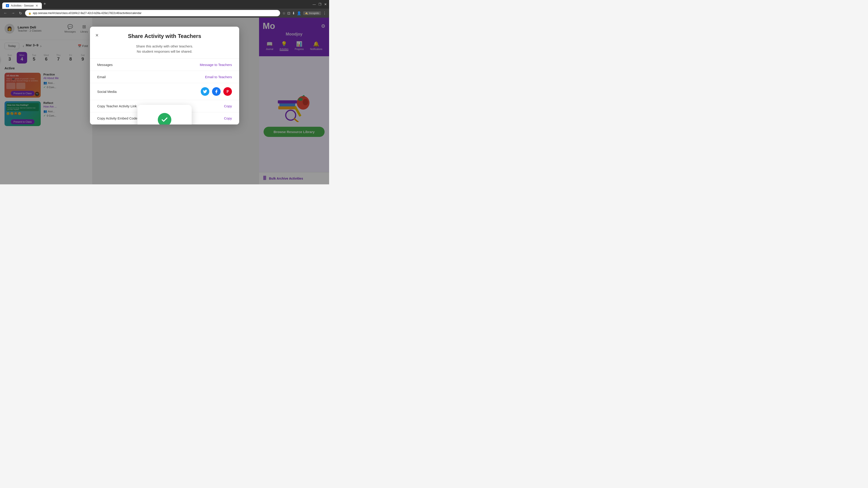  What do you see at coordinates (205, 92) in the screenshot?
I see `twitter-icon` at bounding box center [205, 92].